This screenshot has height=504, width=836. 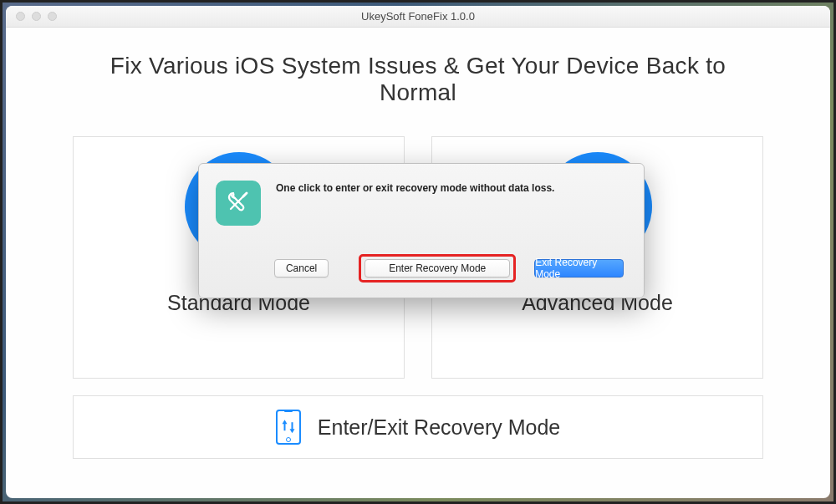 I want to click on dialog-text: One click to enter or exit recovery mode…, so click(x=450, y=187).